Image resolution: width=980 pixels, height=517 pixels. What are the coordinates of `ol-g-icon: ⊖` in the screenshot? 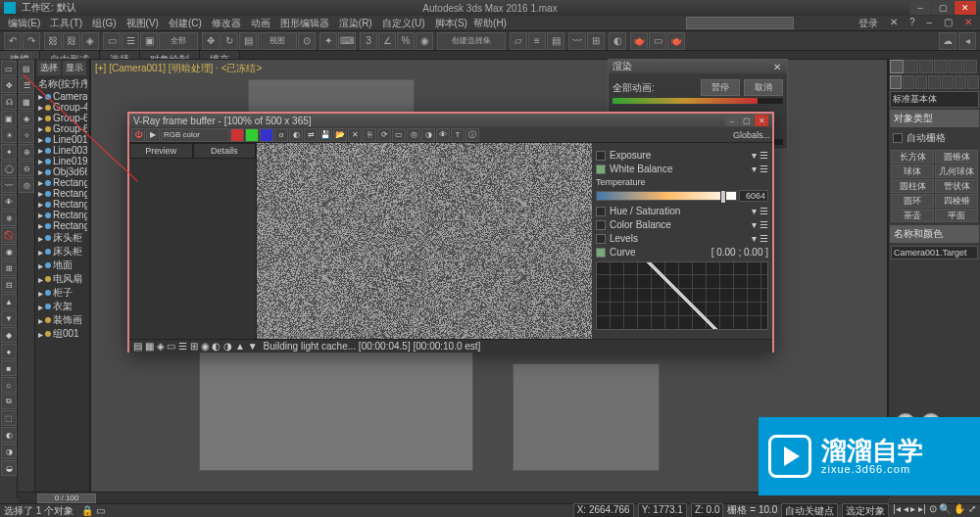 It's located at (26, 168).